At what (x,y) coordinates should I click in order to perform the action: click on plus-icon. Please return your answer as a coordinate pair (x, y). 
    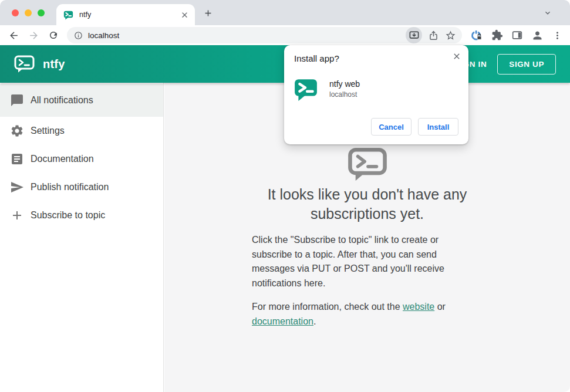
    Looking at the image, I should click on (17, 215).